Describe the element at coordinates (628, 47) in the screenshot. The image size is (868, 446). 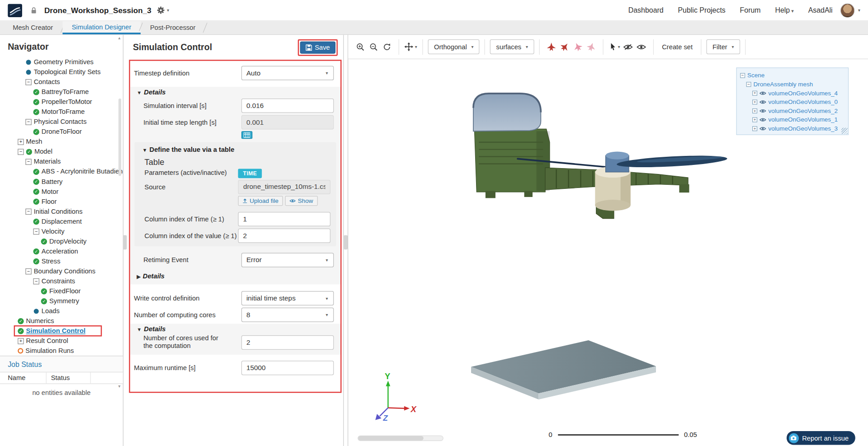
I see `hide-selection-button` at that location.